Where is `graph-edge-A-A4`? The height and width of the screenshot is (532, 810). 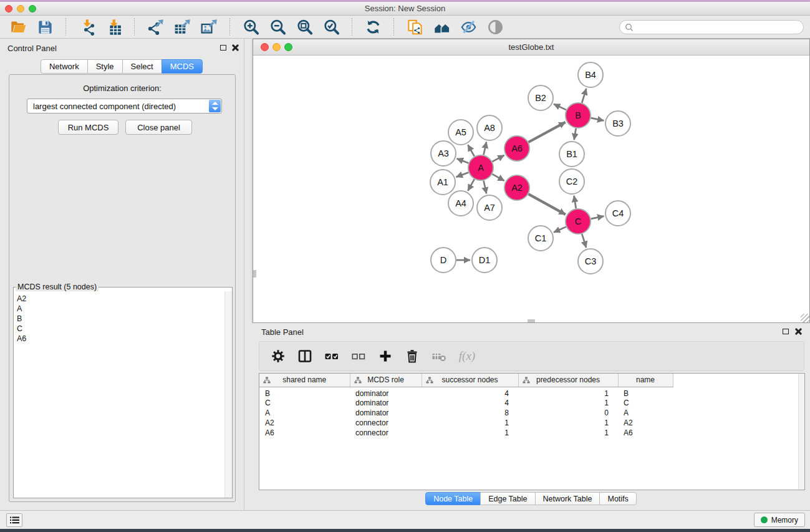
graph-edge-A-A4 is located at coordinates (471, 185).